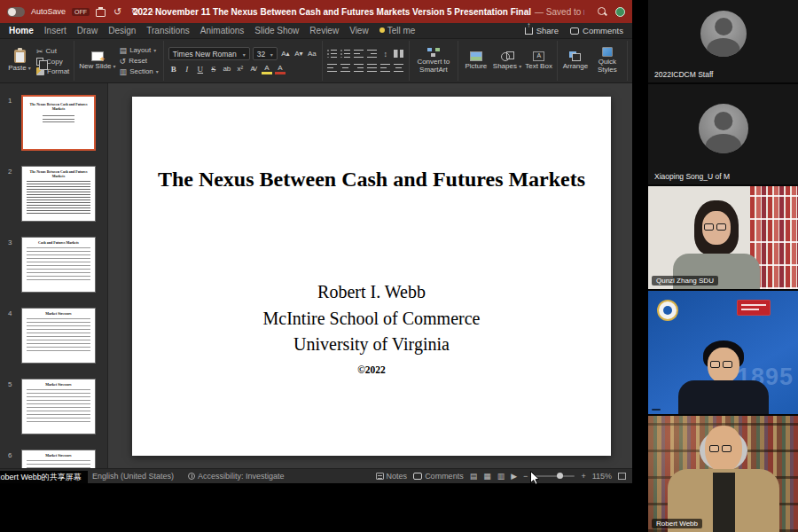 This screenshot has height=532, width=798. Describe the element at coordinates (724, 238) in the screenshot. I see `participant-tile-3: Qunzi Zhang SDU` at that location.